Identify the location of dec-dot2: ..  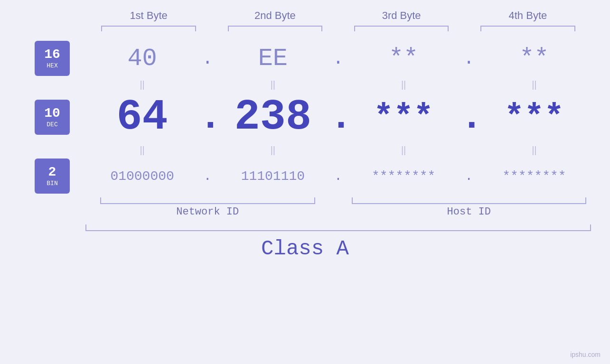
(338, 118).